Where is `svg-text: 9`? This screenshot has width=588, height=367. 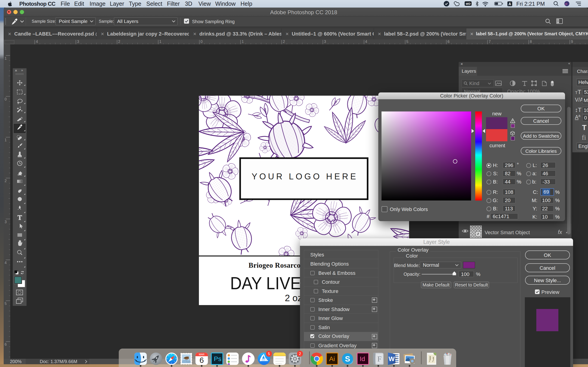 svg-text: 9 is located at coordinates (572, 42).